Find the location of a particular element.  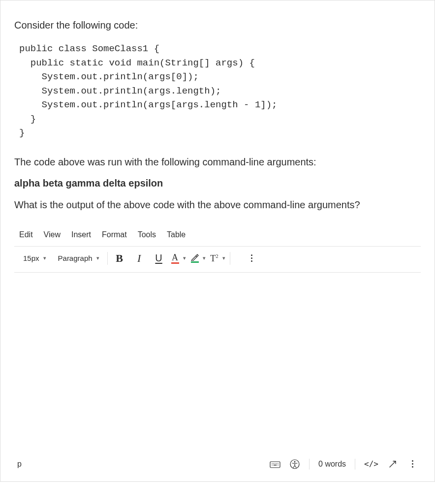

editor-menubar: Edit View Insert Format Tools Table is located at coordinates (218, 236).